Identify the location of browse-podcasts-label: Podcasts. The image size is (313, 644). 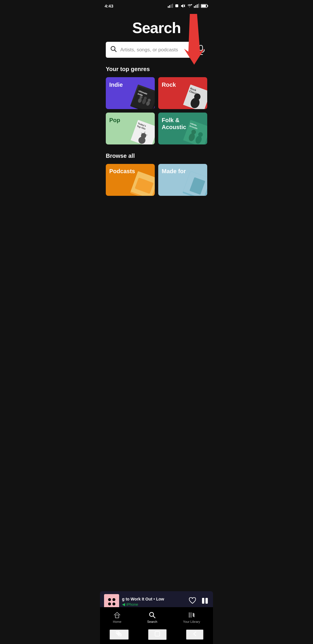
(122, 171).